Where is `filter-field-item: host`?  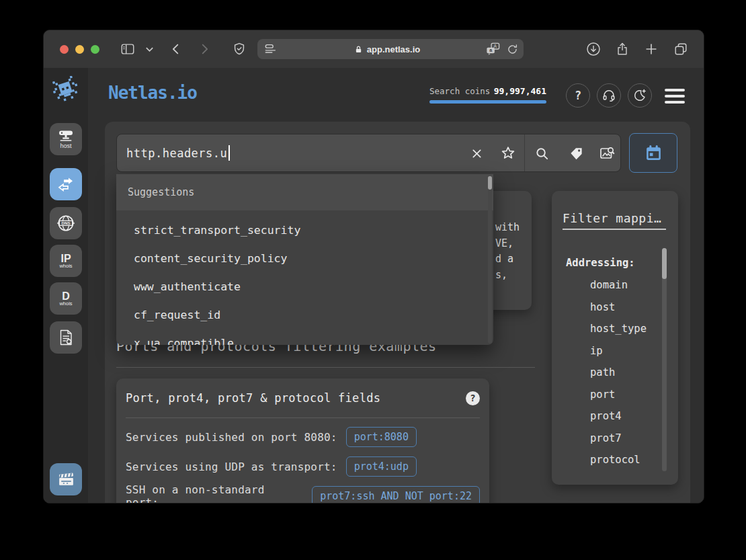
filter-field-item: host is located at coordinates (618, 308).